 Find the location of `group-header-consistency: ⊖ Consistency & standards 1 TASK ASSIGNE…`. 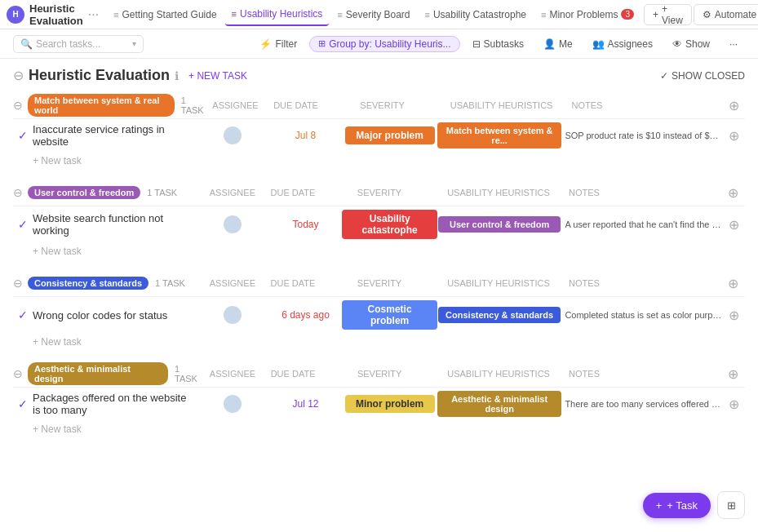

group-header-consistency: ⊖ Consistency & standards 1 TASK ASSIGNE… is located at coordinates (379, 282).